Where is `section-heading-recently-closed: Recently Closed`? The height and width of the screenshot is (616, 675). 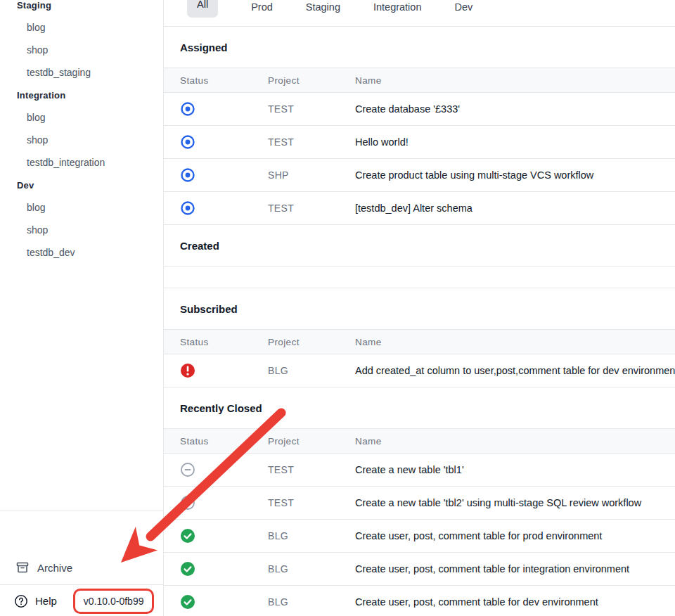
section-heading-recently-closed: Recently Closed is located at coordinates (419, 408).